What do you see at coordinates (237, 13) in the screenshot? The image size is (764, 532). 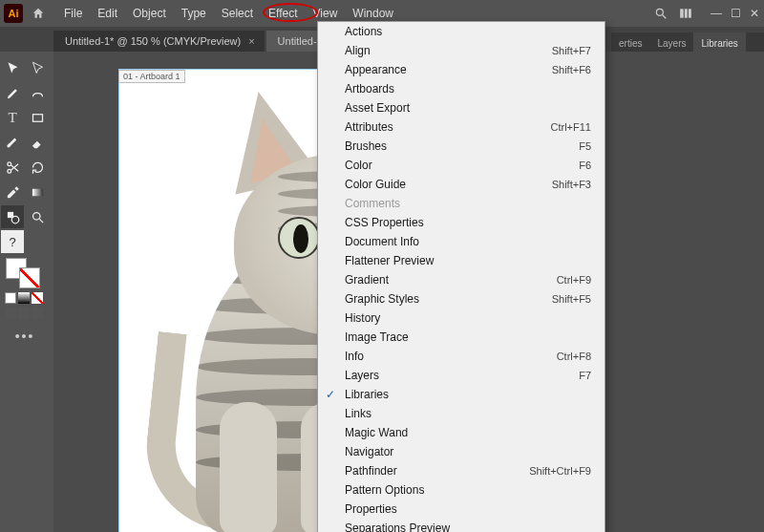 I see `menu-select: Select` at bounding box center [237, 13].